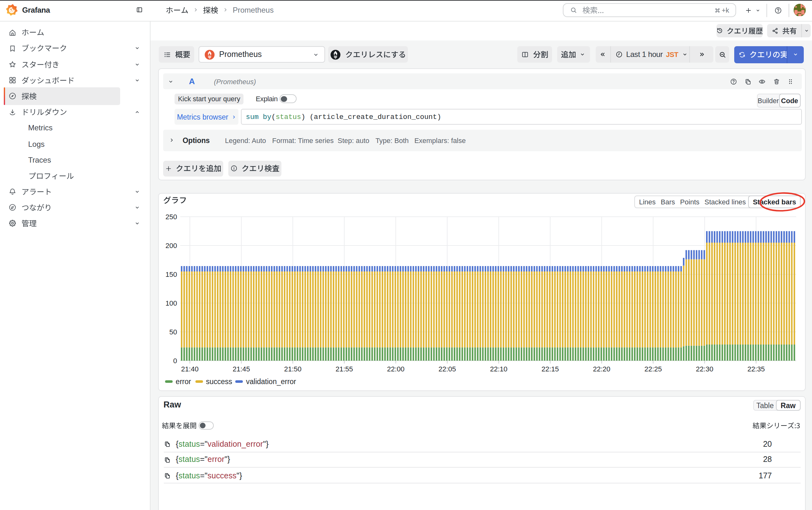 The height and width of the screenshot is (510, 812). Describe the element at coordinates (171, 274) in the screenshot. I see `svg-text: 150` at that location.